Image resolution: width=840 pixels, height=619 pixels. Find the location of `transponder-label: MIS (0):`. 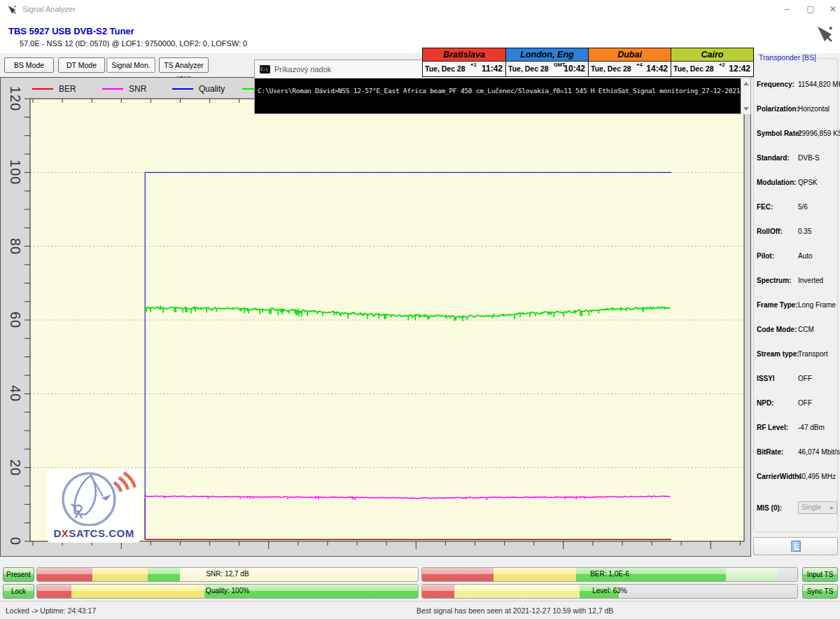

transponder-label: MIS (0): is located at coordinates (769, 508).